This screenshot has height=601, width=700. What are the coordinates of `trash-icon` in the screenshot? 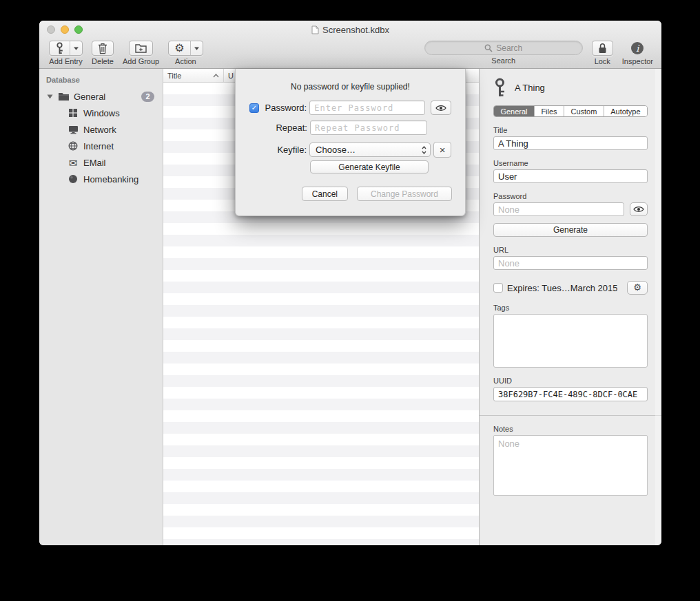 It's located at (103, 48).